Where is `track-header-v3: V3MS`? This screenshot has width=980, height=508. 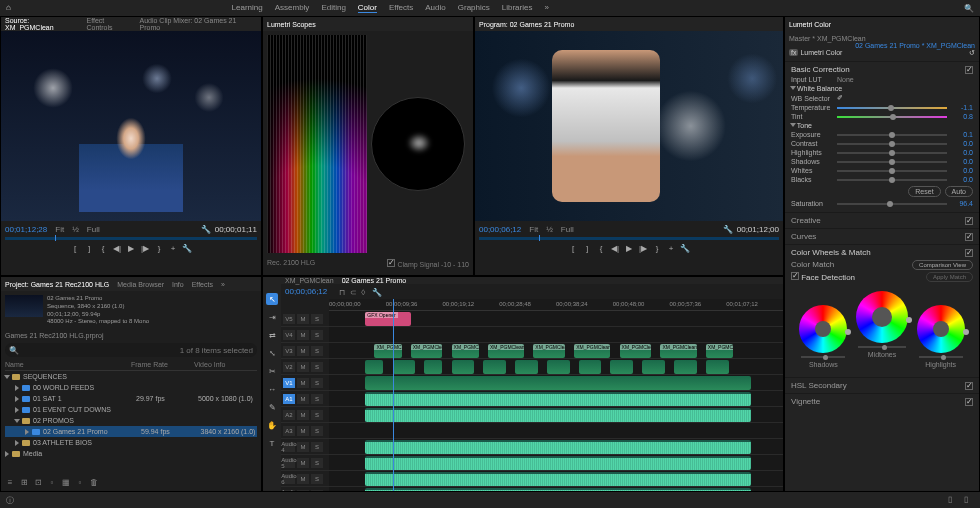
track-header-v3: V3MS is located at coordinates (305, 351).